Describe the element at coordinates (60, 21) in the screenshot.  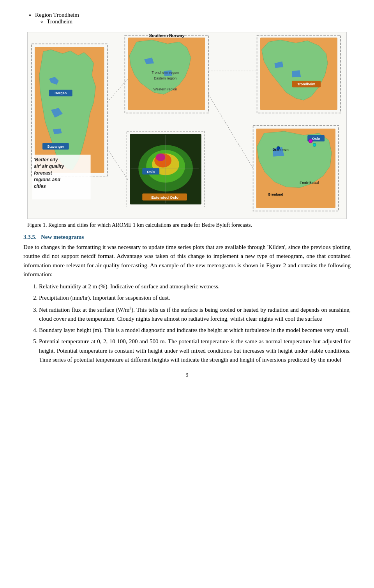
I see `city-label: Trondheim` at that location.